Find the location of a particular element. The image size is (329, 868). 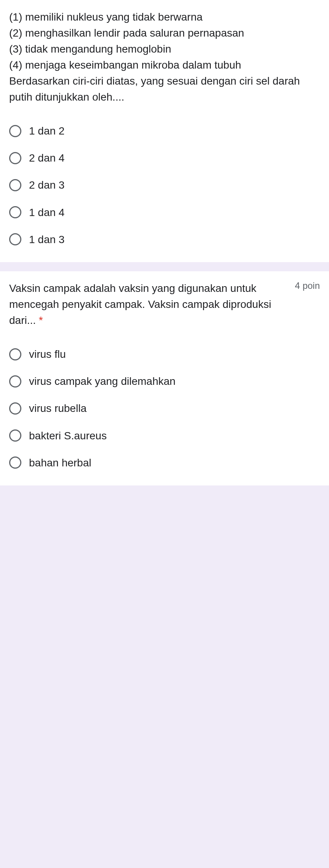

option-2-3: virus rubella is located at coordinates (165, 408).